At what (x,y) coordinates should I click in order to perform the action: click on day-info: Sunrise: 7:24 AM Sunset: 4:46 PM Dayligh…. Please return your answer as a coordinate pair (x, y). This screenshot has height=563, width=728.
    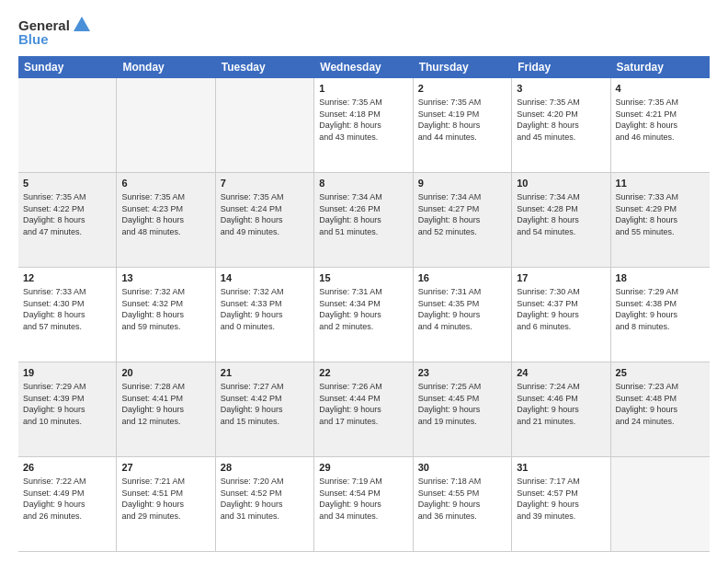
    Looking at the image, I should click on (548, 404).